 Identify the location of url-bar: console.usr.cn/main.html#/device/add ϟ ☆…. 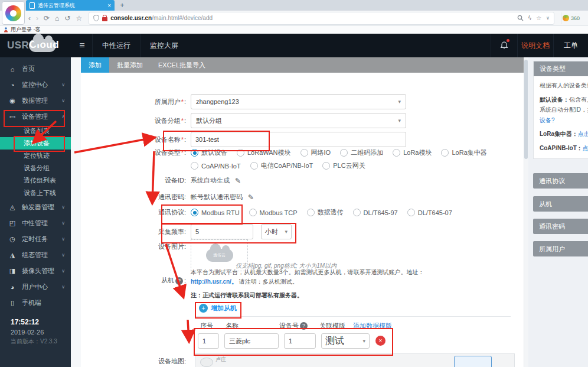
(321, 18).